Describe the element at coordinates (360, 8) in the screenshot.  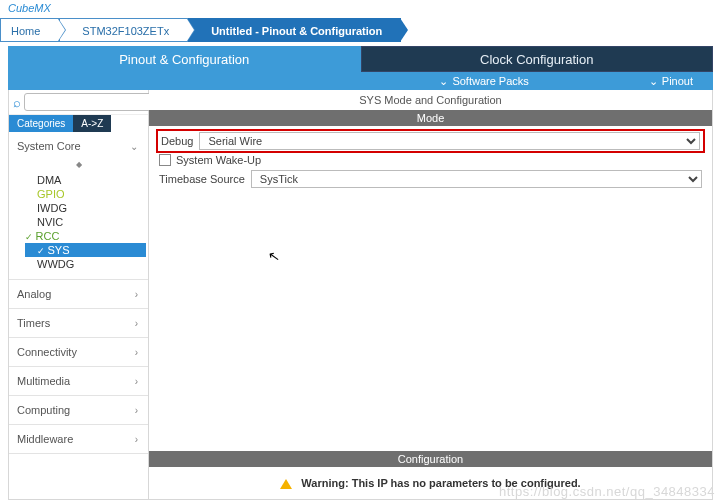
I see `app-title: CubeMX` at that location.